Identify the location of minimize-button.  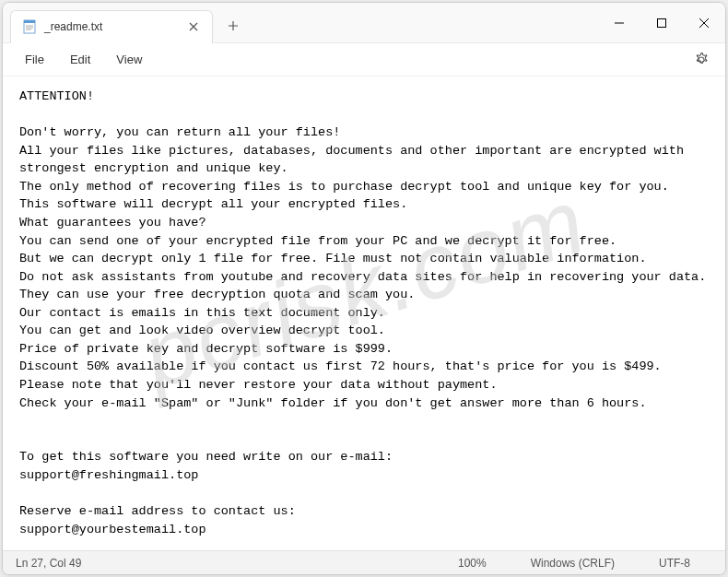
(619, 22).